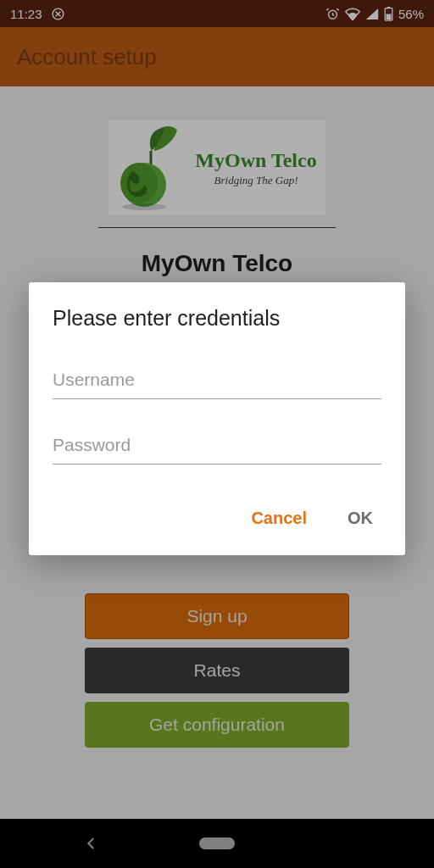 This screenshot has height=868, width=434. What do you see at coordinates (217, 522) in the screenshot?
I see `dialog-actions: Cancel OK` at bounding box center [217, 522].